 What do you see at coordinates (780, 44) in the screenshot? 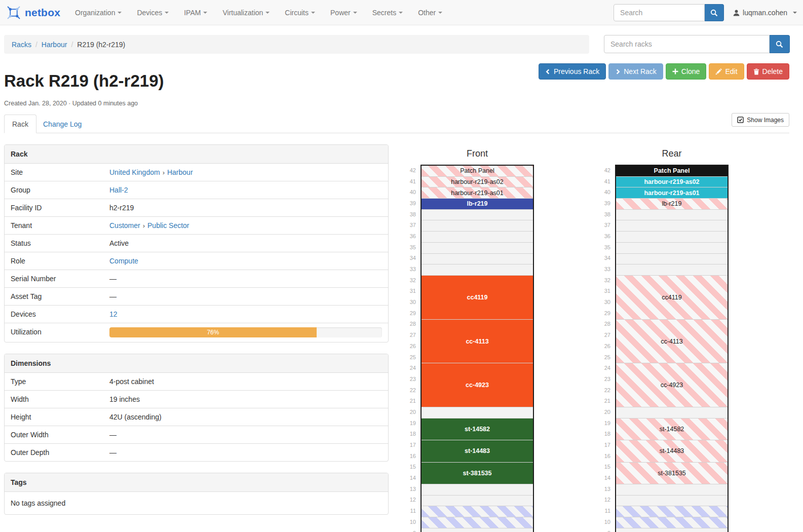
I see `rack-search-button` at bounding box center [780, 44].